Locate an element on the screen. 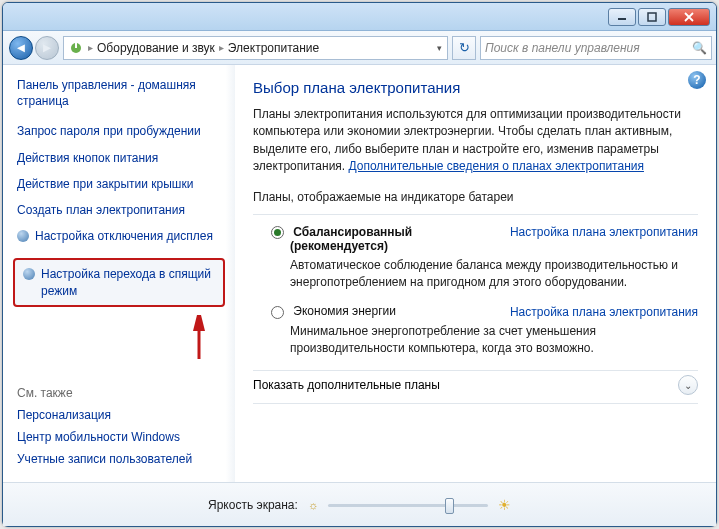 This screenshot has width=719, height=529. brightness-label: Яркость экрана: is located at coordinates (253, 505).